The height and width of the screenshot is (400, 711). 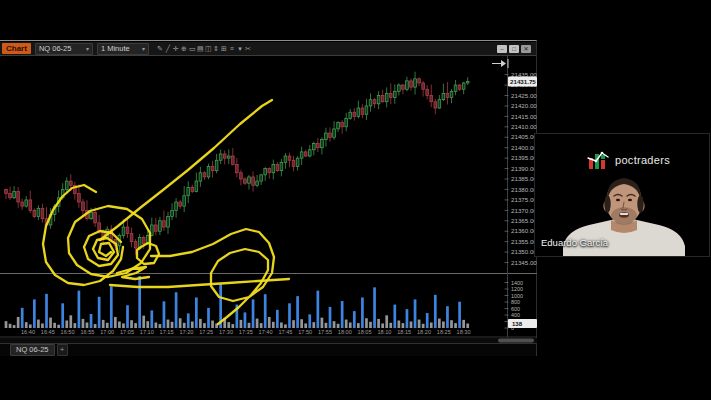 What do you see at coordinates (200, 49) in the screenshot?
I see `drawing-tool-icon: ▤` at bounding box center [200, 49].